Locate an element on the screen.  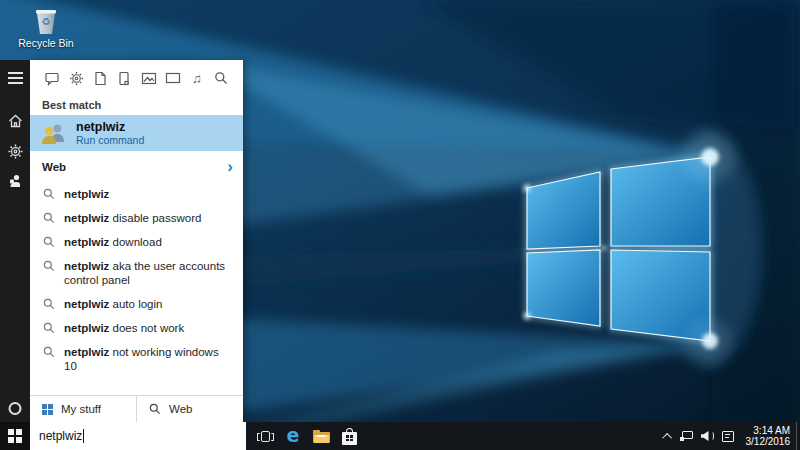
video-filter-icon is located at coordinates (173, 78).